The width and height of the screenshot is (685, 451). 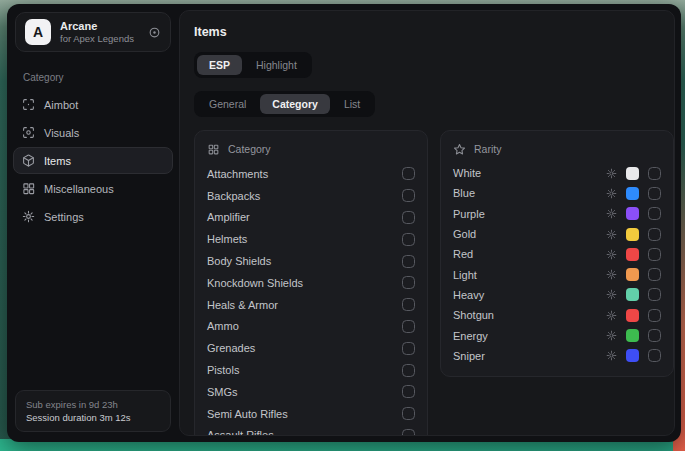 What do you see at coordinates (62, 133) in the screenshot?
I see `sidebar-item-label: Visuals` at bounding box center [62, 133].